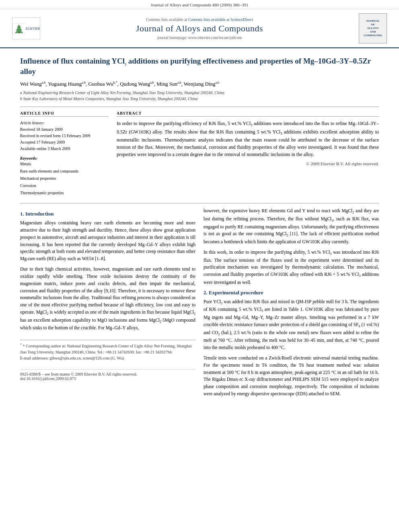 This screenshot has height=532, width=399. What do you see at coordinates (64, 136) in the screenshot?
I see `article-history: Article history: Received 18 January 200…` at bounding box center [64, 136].